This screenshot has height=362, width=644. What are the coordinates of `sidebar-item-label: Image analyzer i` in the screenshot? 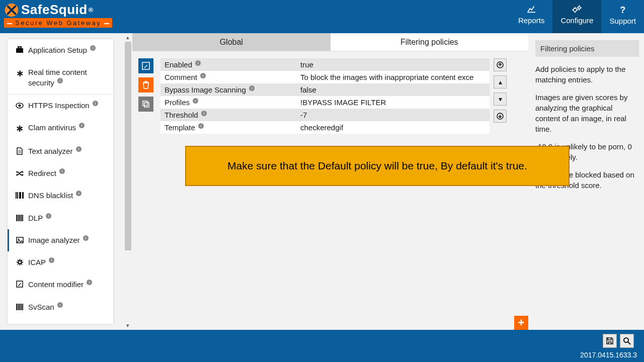 It's located at (58, 240).